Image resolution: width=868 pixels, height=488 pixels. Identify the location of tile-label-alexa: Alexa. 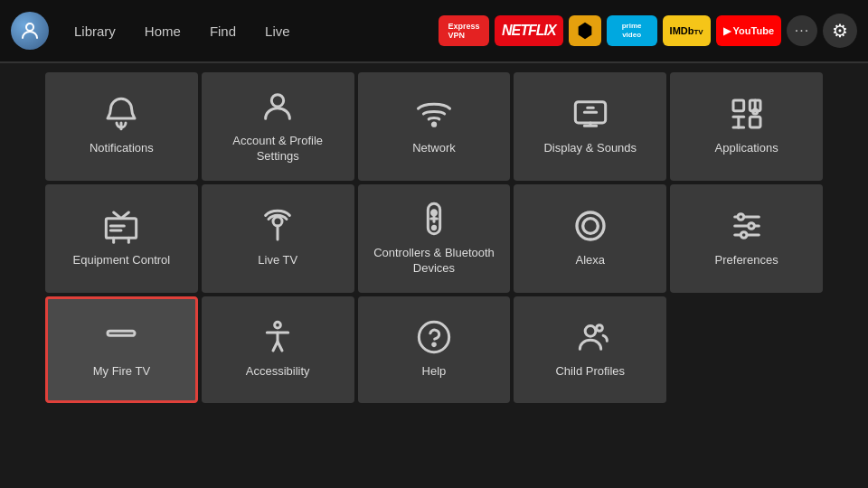
(591, 260).